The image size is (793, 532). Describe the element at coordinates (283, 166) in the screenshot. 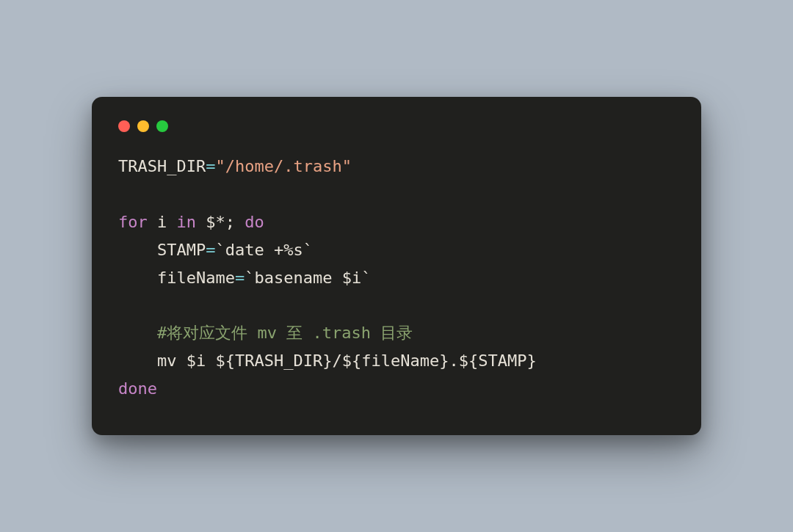

I see `code-token: "/home/.trash"` at that location.